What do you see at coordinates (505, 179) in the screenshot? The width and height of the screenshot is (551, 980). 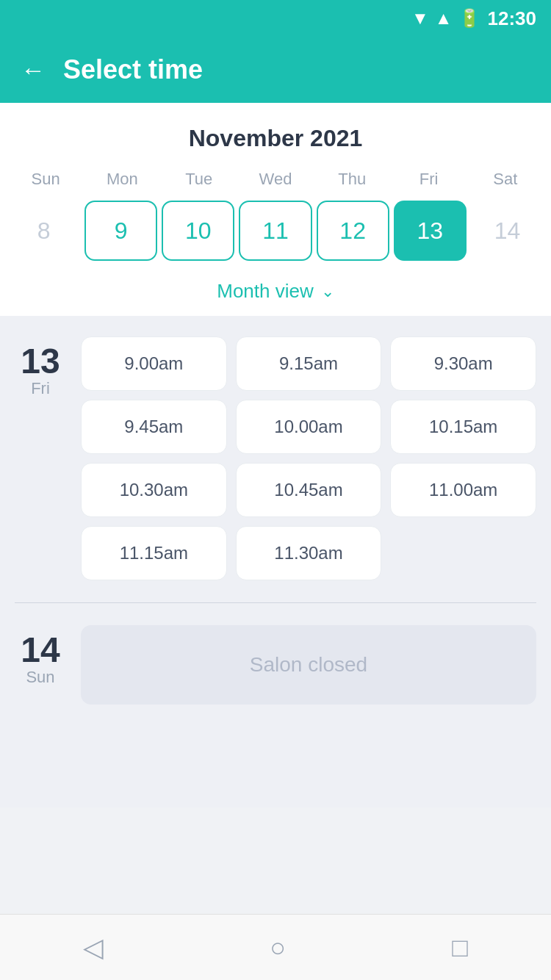 I see `week-day-label: Sat` at bounding box center [505, 179].